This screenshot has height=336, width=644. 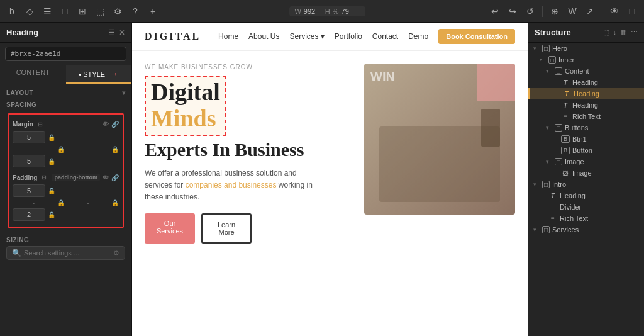 What do you see at coordinates (30, 11) in the screenshot?
I see `diamond-icon: ◇` at bounding box center [30, 11].